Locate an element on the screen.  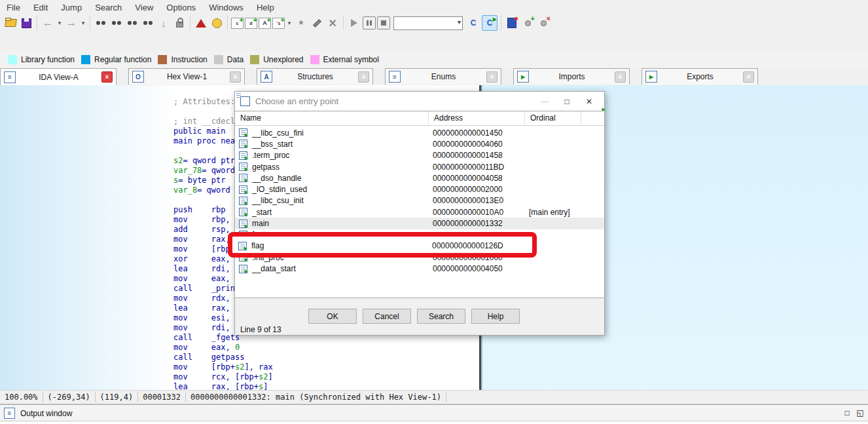
legend-item: Library function is located at coordinates (41, 60).